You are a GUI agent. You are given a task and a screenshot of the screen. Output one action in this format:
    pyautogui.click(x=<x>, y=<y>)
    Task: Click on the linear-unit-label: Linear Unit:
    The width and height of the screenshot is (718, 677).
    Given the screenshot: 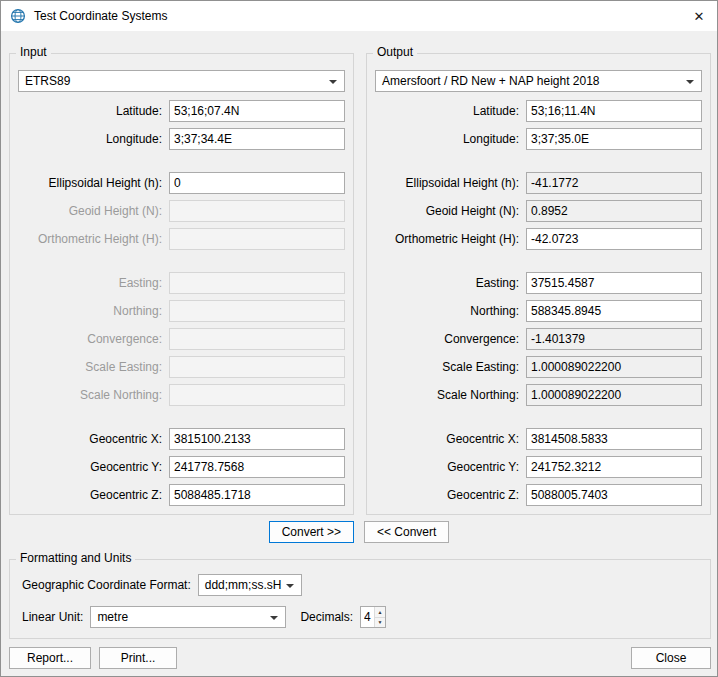 What is the action you would take?
    pyautogui.click(x=52, y=617)
    